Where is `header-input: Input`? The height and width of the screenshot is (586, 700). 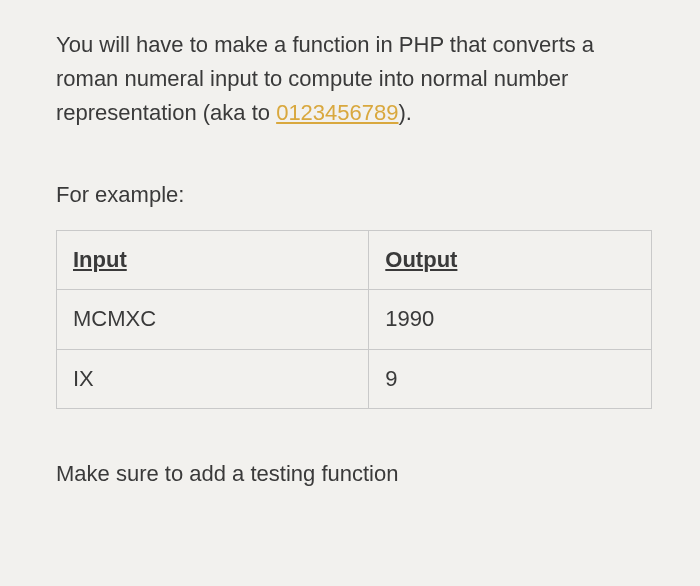 header-input: Input is located at coordinates (213, 260).